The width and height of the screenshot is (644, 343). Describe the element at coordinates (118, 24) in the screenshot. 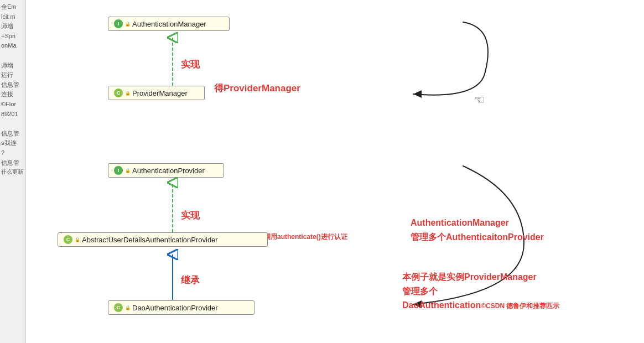

I see `interface-icon: I` at that location.